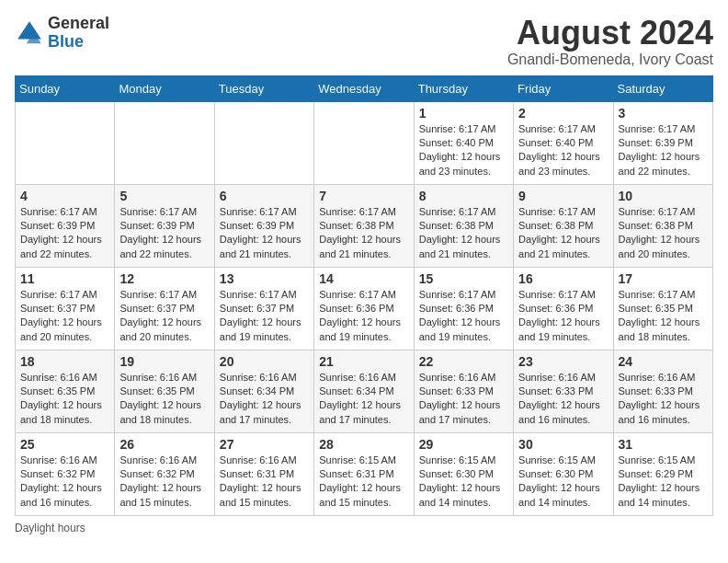  I want to click on day-number: 25, so click(64, 444).